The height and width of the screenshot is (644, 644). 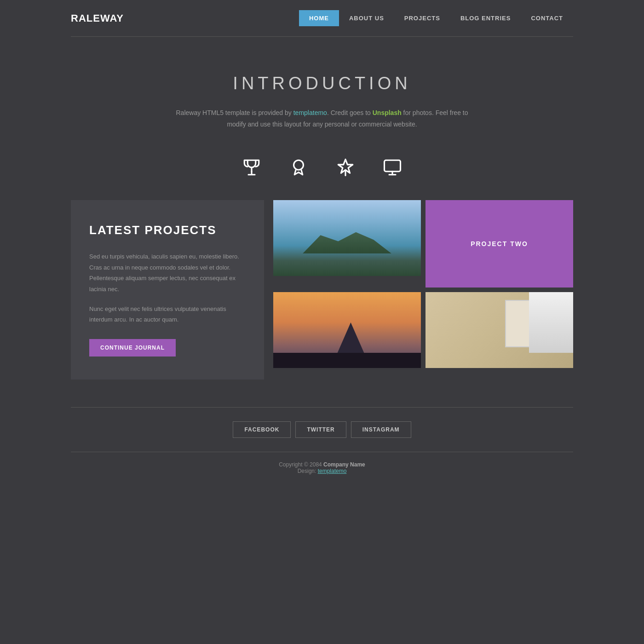 I want to click on nav-link-about: ABOUT US, so click(x=367, y=18).